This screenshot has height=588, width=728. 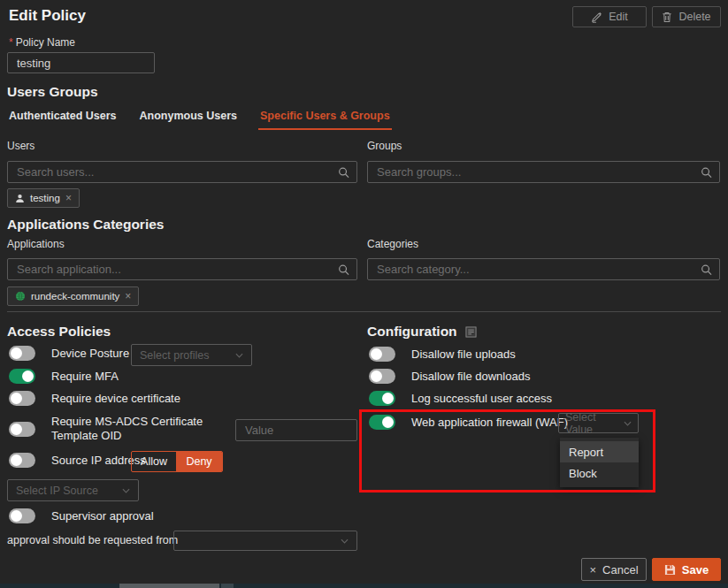 I want to click on page-title: Edit Policy, so click(x=48, y=16).